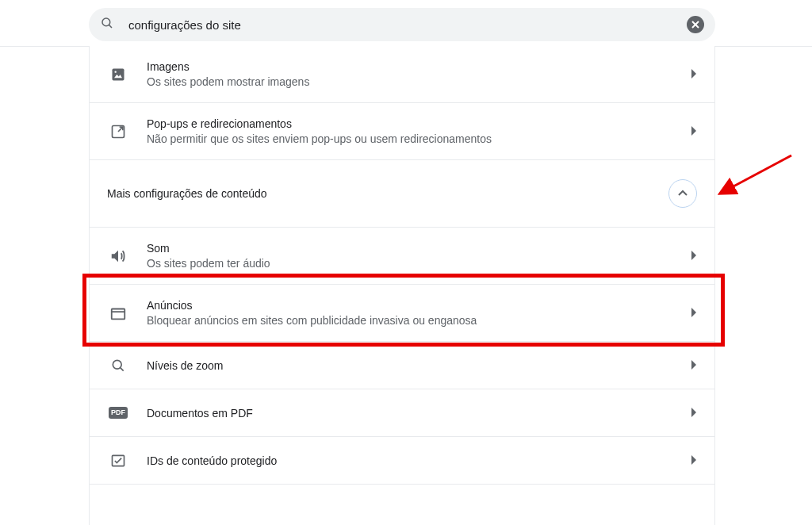 This screenshot has height=525, width=812. What do you see at coordinates (419, 366) in the screenshot?
I see `row-title: Níveis de zoom` at bounding box center [419, 366].